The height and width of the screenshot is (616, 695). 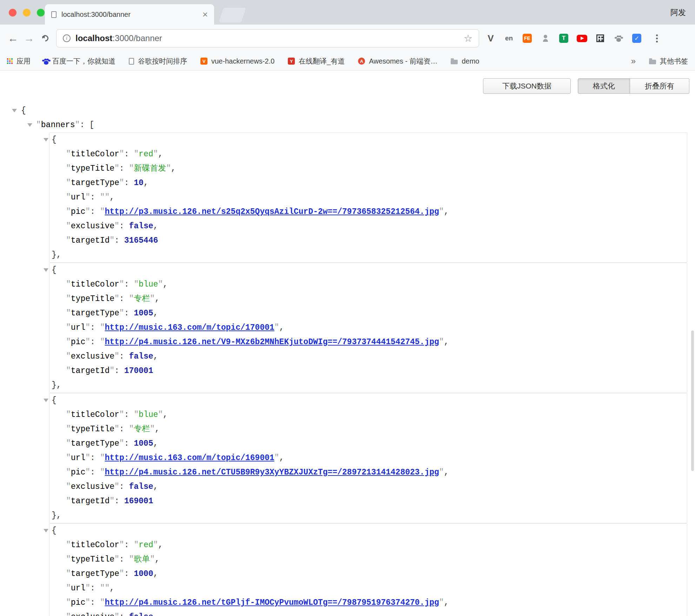 I want to click on reload-icon, so click(x=45, y=38).